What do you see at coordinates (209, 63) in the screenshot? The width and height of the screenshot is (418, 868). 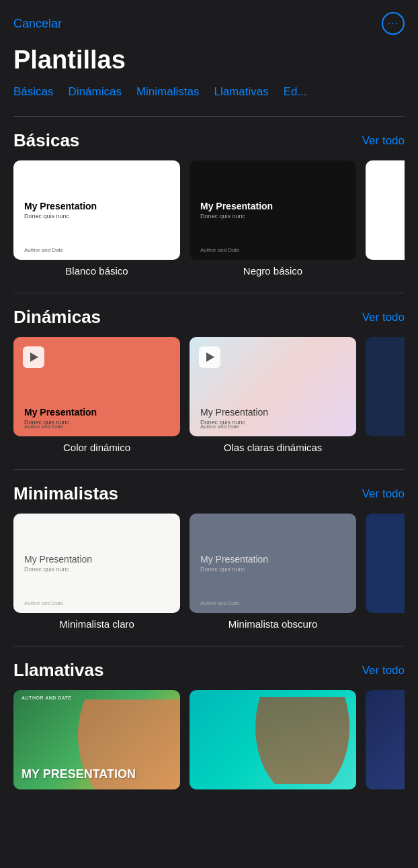 I see `page-title: Plantillas` at bounding box center [209, 63].